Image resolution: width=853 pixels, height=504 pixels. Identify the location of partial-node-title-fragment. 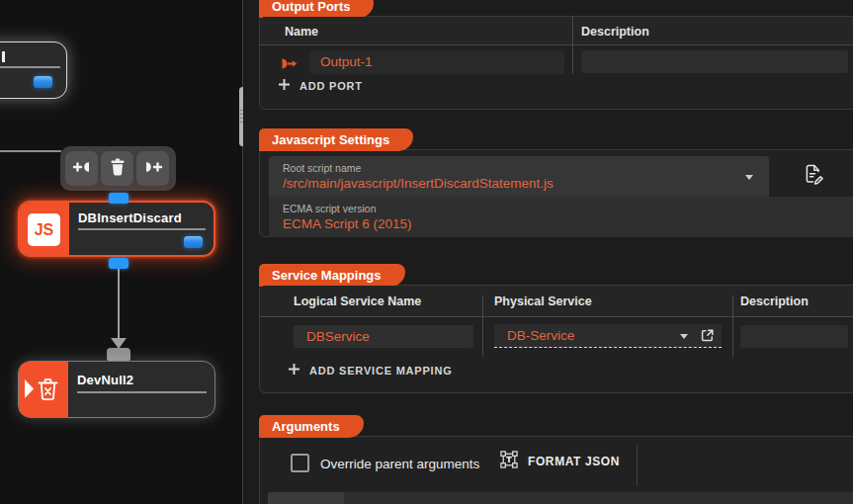
(4, 57).